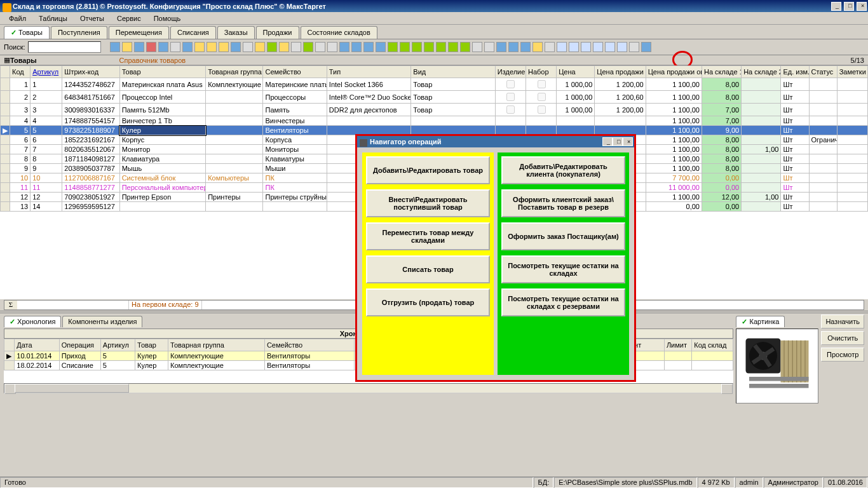  What do you see at coordinates (674, 72) in the screenshot?
I see `column-header: Цена продажи опт` at bounding box center [674, 72].